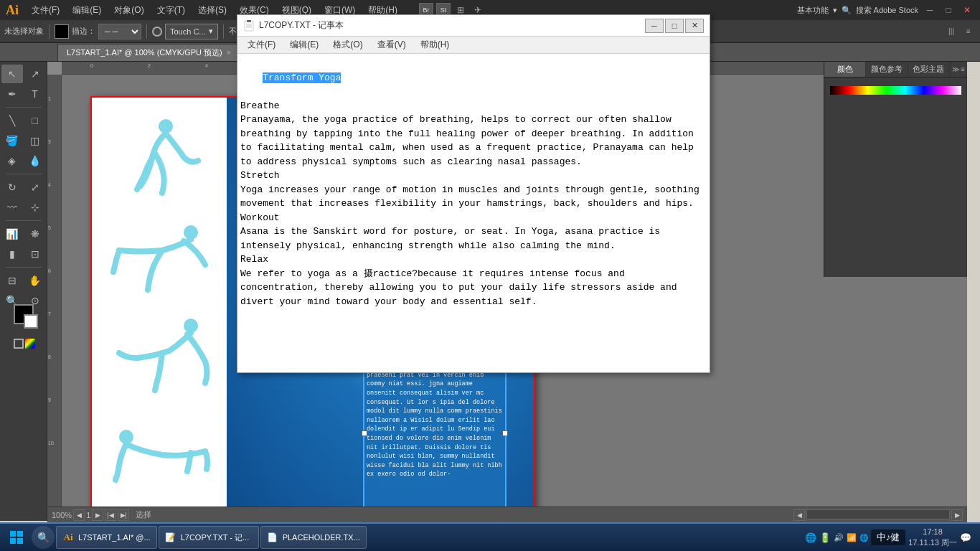 Image resolution: width=980 pixels, height=551 pixels. Describe the element at coordinates (956, 69) in the screenshot. I see `panel-expand-icon: ≫` at that location.